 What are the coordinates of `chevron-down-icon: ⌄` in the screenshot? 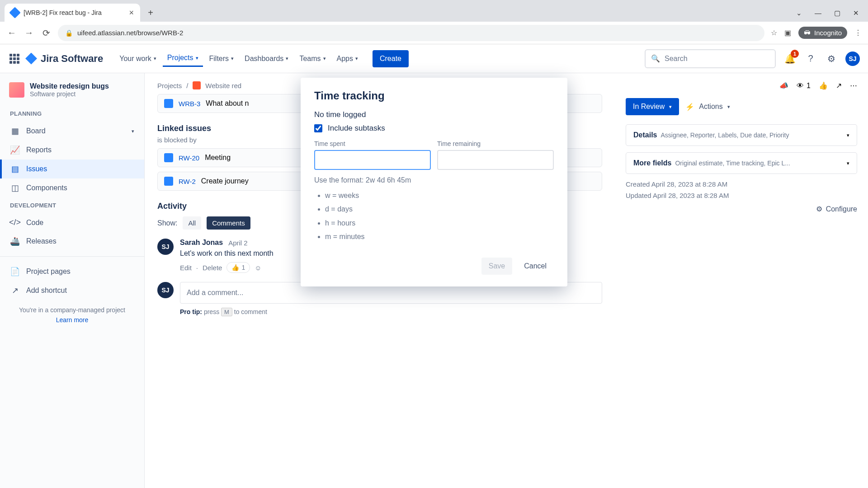 It's located at (799, 13).